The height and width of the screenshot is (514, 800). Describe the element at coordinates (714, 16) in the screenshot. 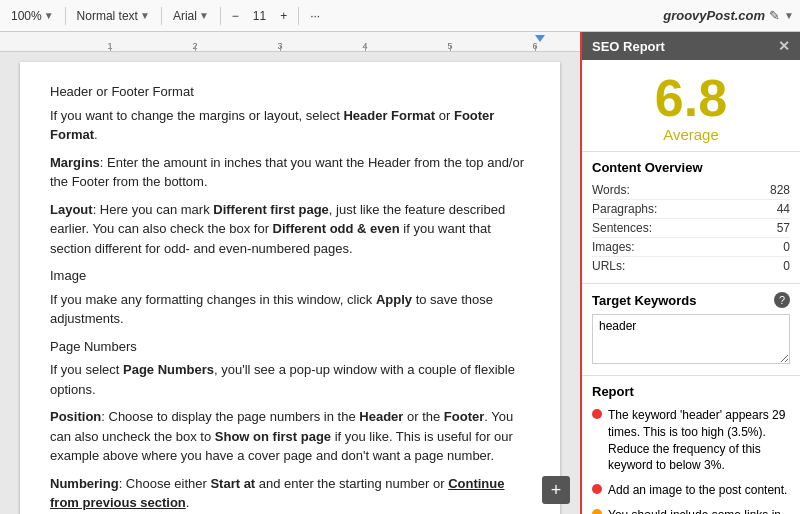

I see `logo-text: groovyPost.com` at that location.